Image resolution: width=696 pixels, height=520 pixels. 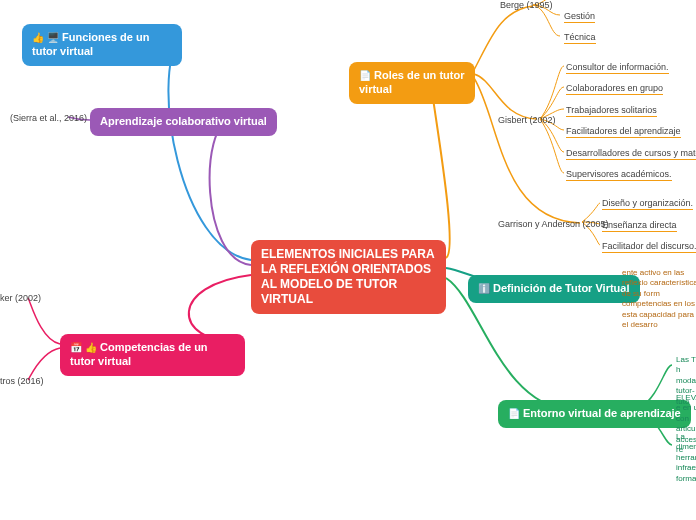 I want to click on central-topic: ELEMENTOS INICIALES PARA LA REFLEXIÓN OR…, so click(x=348, y=277).